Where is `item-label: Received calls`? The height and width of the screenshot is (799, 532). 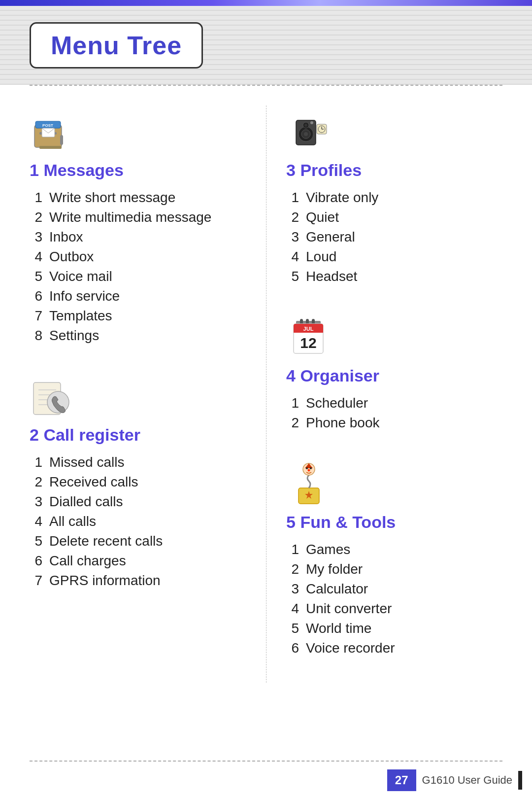
item-label: Received calls is located at coordinates (94, 482).